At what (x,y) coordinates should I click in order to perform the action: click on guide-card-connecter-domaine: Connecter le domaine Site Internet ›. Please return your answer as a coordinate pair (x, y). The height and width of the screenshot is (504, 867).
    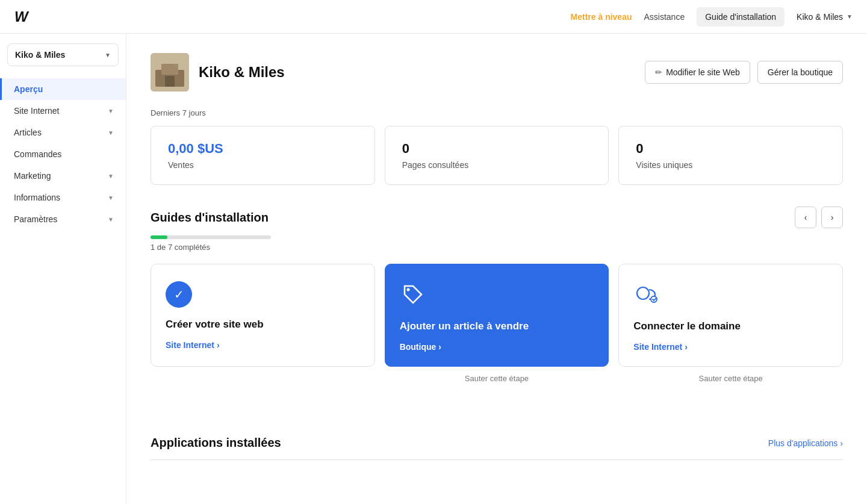
    Looking at the image, I should click on (731, 316).